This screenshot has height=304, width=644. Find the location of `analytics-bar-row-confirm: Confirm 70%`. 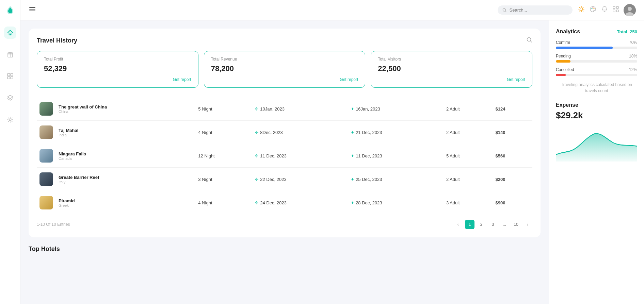

analytics-bar-row-confirm: Confirm 70% is located at coordinates (596, 45).